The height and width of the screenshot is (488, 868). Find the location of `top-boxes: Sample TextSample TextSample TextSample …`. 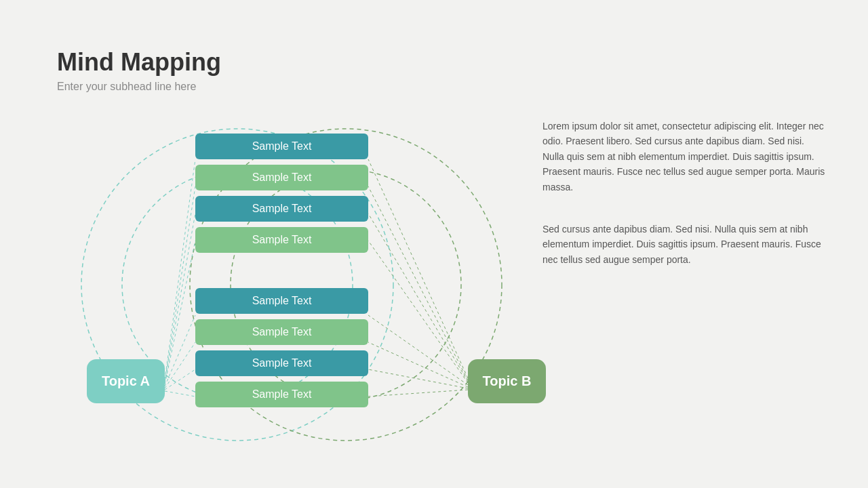

top-boxes: Sample TextSample TextSample TextSample … is located at coordinates (282, 193).